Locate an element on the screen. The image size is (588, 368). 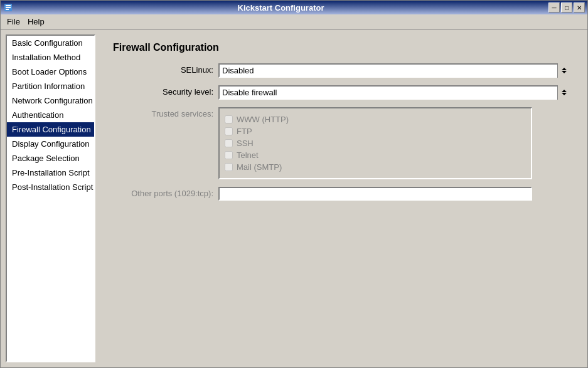
menu-bar: File Help is located at coordinates (294, 22).